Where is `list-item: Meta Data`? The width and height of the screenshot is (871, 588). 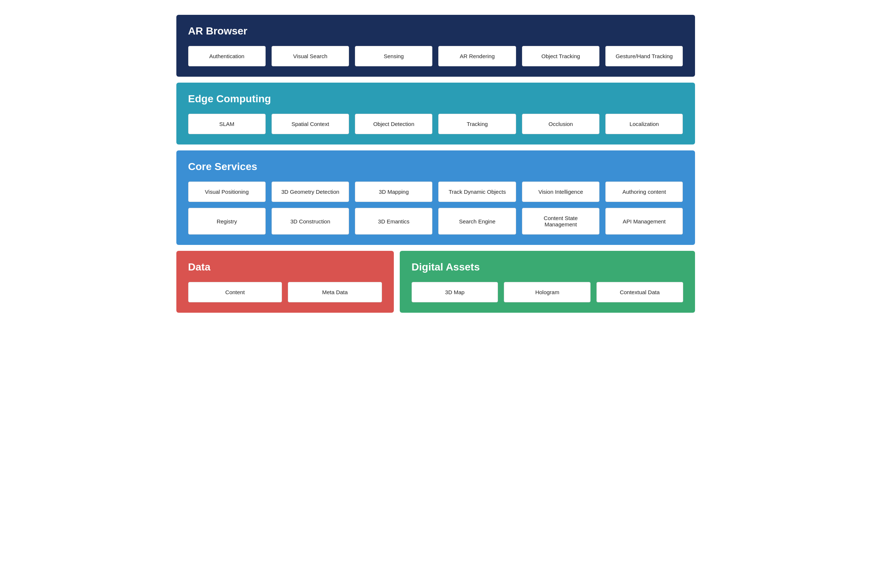 list-item: Meta Data is located at coordinates (335, 292).